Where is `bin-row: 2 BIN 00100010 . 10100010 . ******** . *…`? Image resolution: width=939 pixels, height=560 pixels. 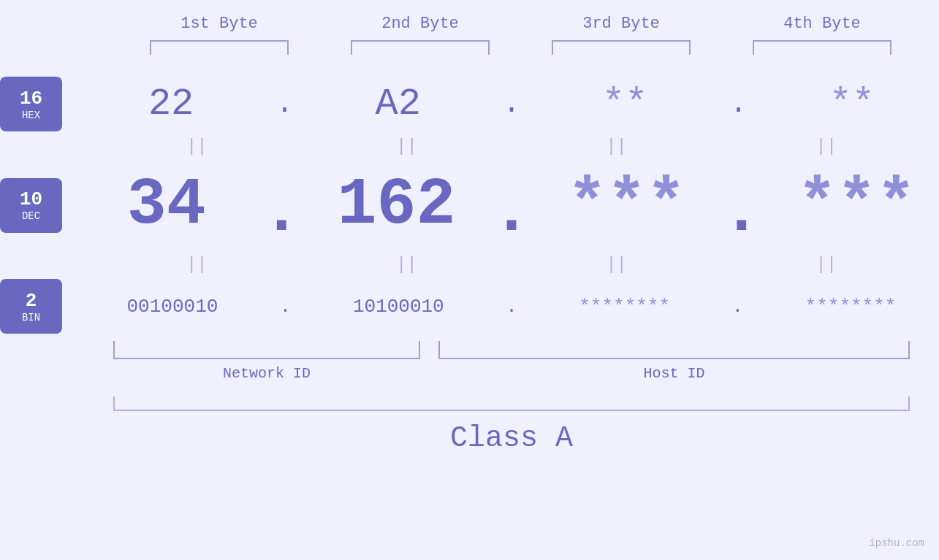
bin-row: 2 BIN 00100010 . 10100010 . ******** . *… is located at coordinates (469, 307).